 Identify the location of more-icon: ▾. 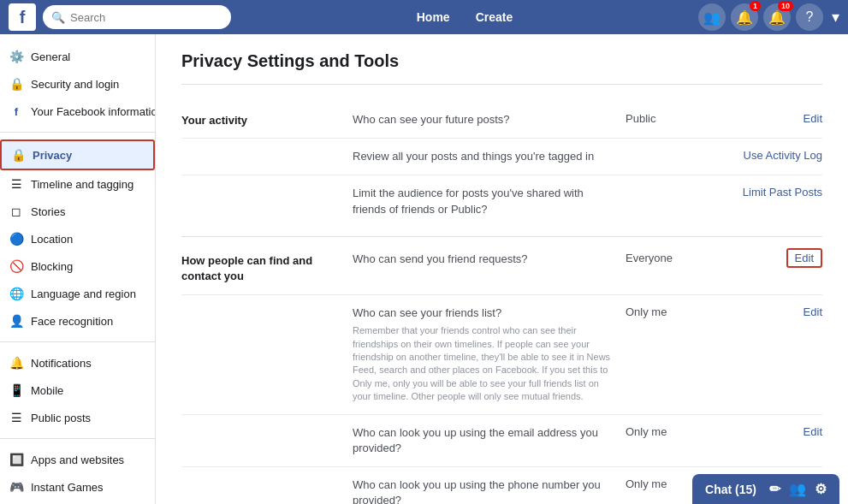
(835, 17).